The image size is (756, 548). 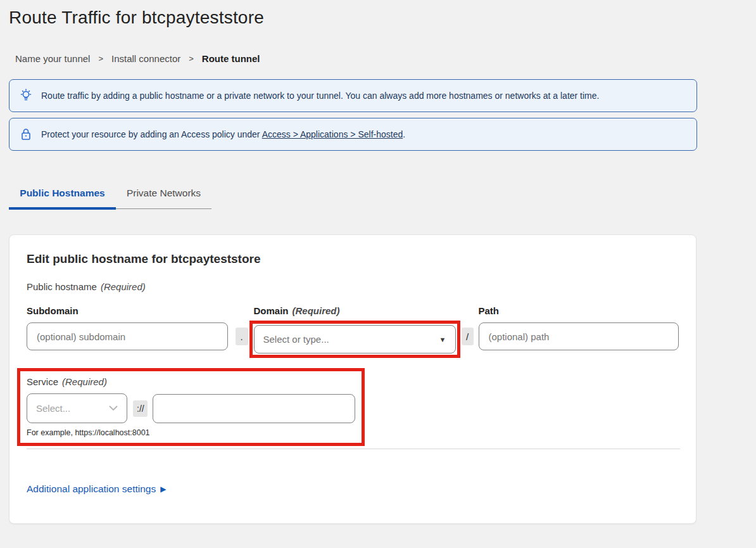 I want to click on page-title: Route Traffic for btcpayteststore, so click(x=382, y=18).